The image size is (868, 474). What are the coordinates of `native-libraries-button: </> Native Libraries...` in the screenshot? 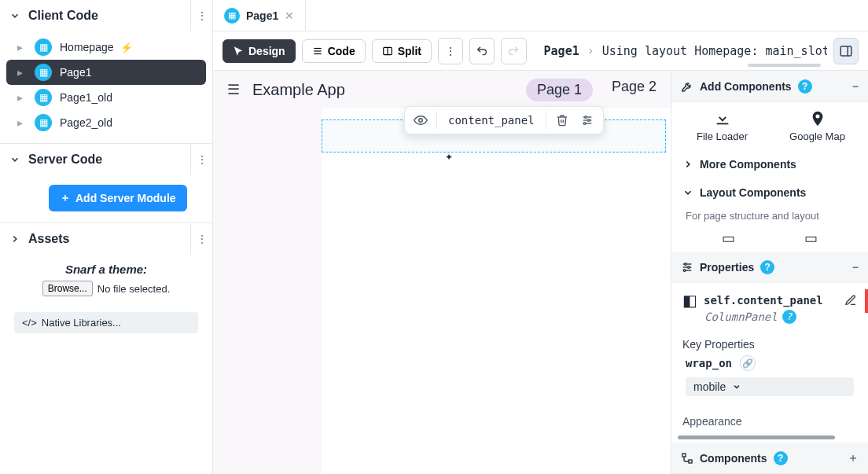 It's located at (106, 322).